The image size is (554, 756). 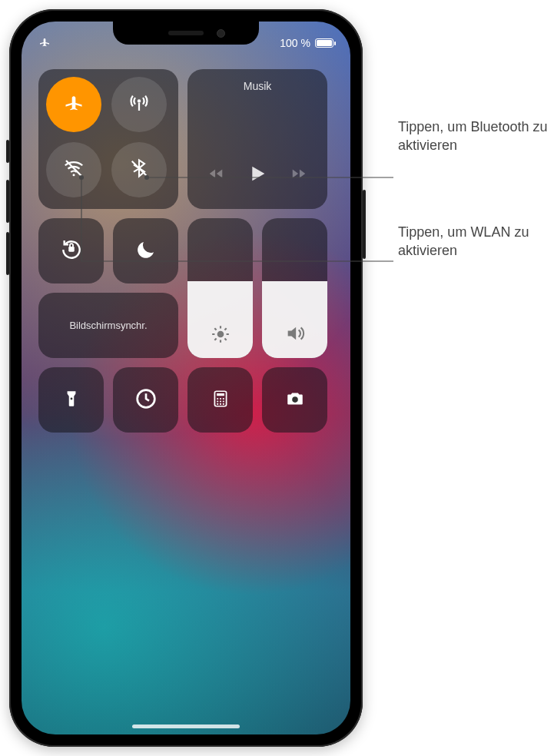 I want to click on screen-mirroring-button: Bildschirmsynchr., so click(x=108, y=326).